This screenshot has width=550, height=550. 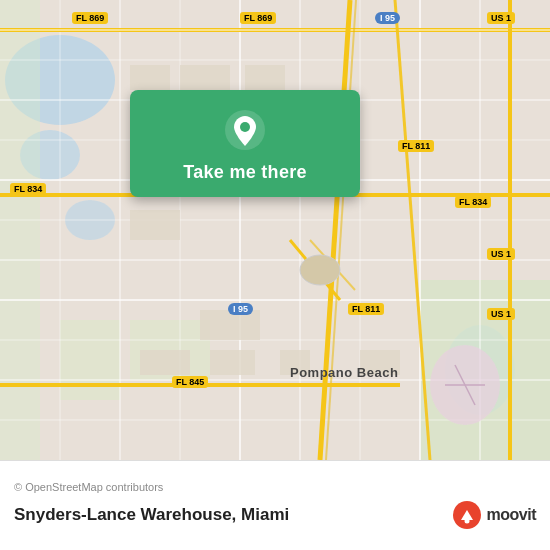 I want to click on road-label-fl869-center: FL 869, so click(x=258, y=18).